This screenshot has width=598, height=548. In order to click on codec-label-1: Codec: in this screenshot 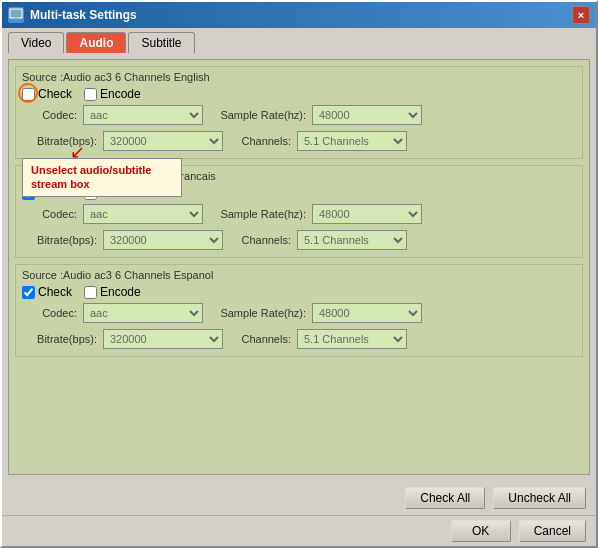, I will do `click(50, 115)`.